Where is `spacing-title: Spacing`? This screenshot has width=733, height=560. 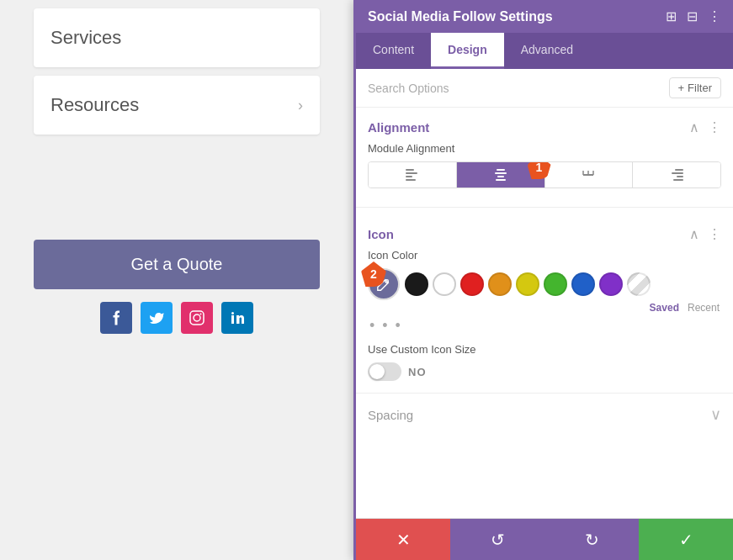 spacing-title: Spacing is located at coordinates (390, 415).